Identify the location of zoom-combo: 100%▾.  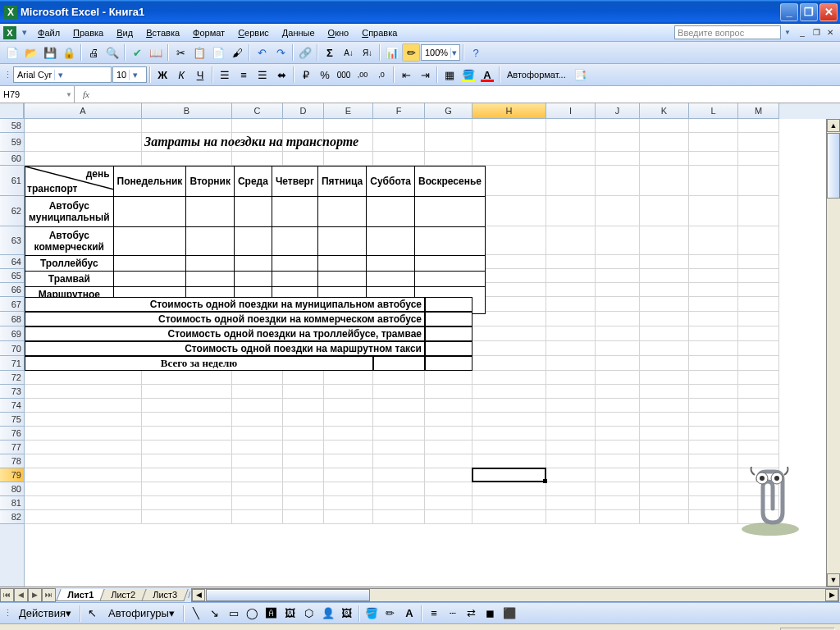
(441, 52).